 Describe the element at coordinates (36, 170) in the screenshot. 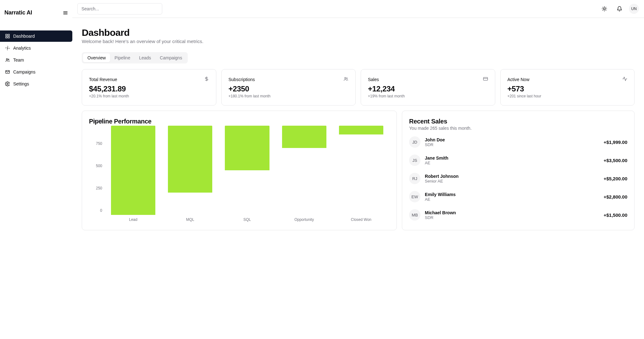

I see `sidebar: Narratic AI Dashboard Analytics Team Cam…` at that location.